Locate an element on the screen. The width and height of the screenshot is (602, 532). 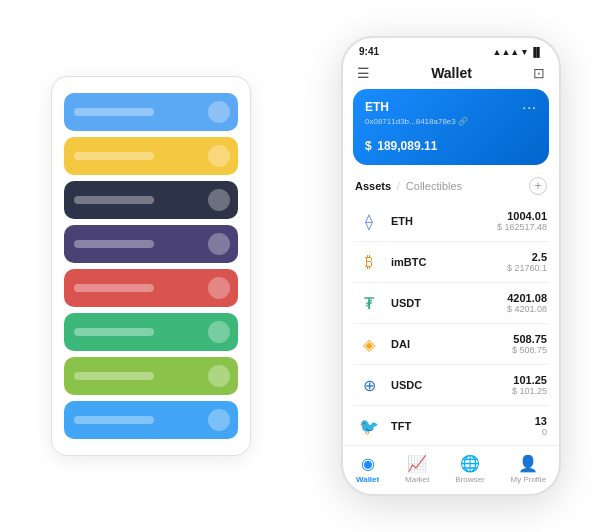
asset-icon: ⊕ is located at coordinates (369, 385).